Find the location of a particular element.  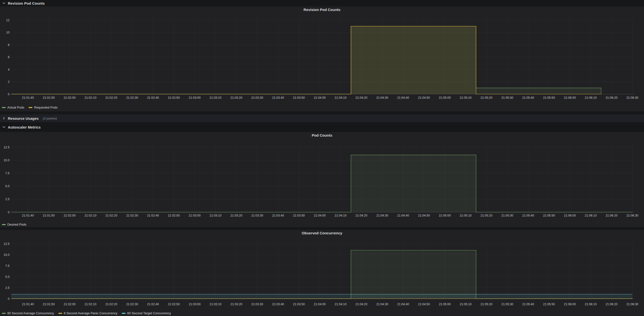

x-tick-label: 21:02:00 is located at coordinates (70, 216).